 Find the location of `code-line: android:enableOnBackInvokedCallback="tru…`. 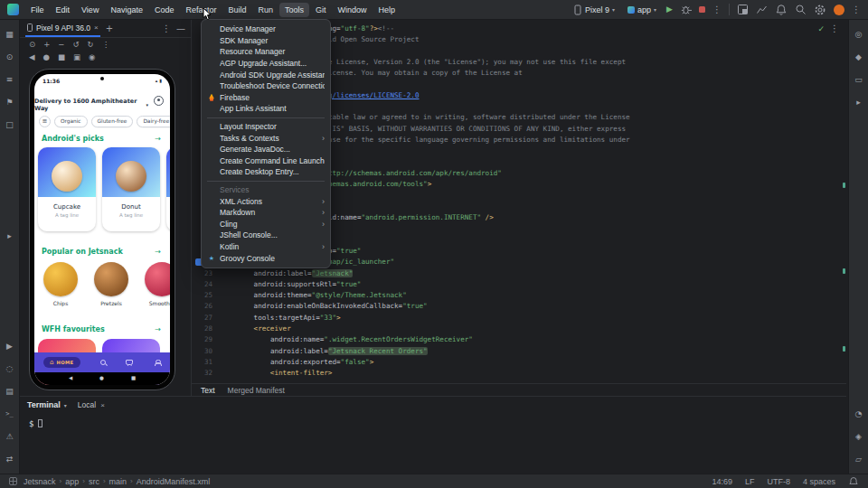

code-line: android:enableOnBackInvokedCallback="tru… is located at coordinates (530, 306).